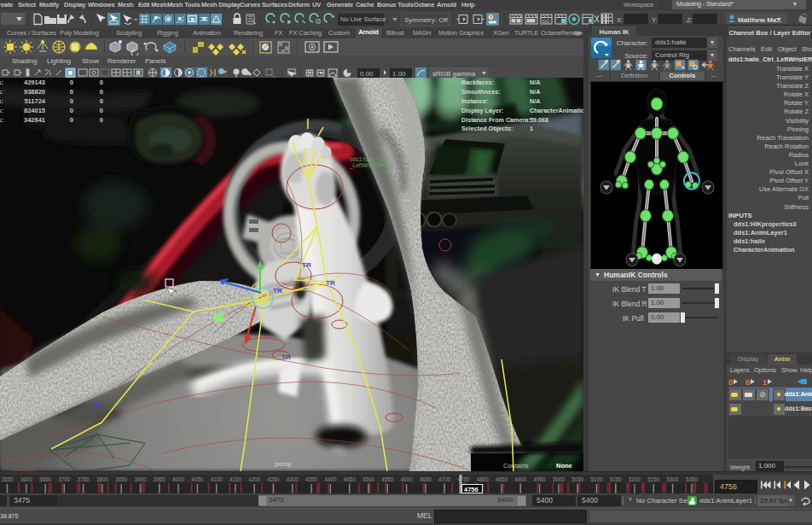 The height and width of the screenshot is (525, 812). What do you see at coordinates (367, 73) in the screenshot?
I see `svg-text: 0.00` at bounding box center [367, 73].